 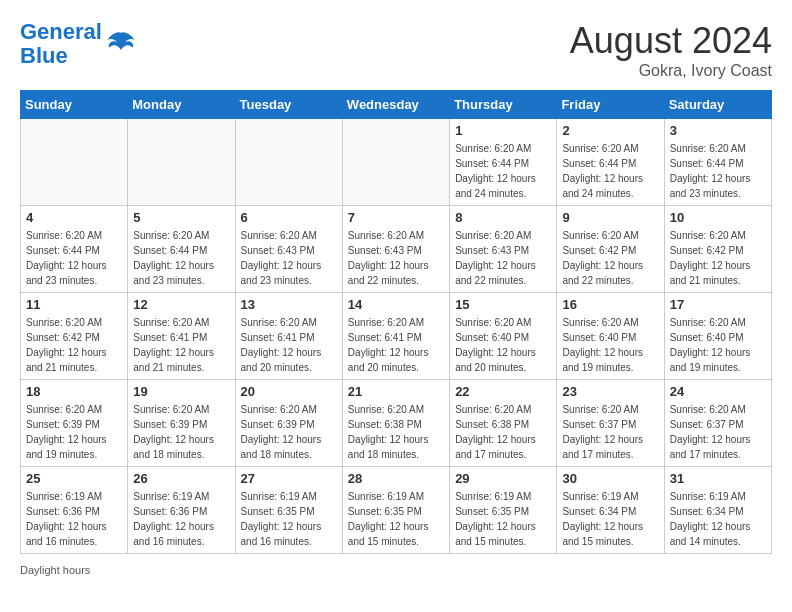 What do you see at coordinates (396, 162) in the screenshot?
I see `calendar-week-row: 1Sunrise: 6:20 AM Sunset: 6:44 PM Daylig…` at bounding box center [396, 162].